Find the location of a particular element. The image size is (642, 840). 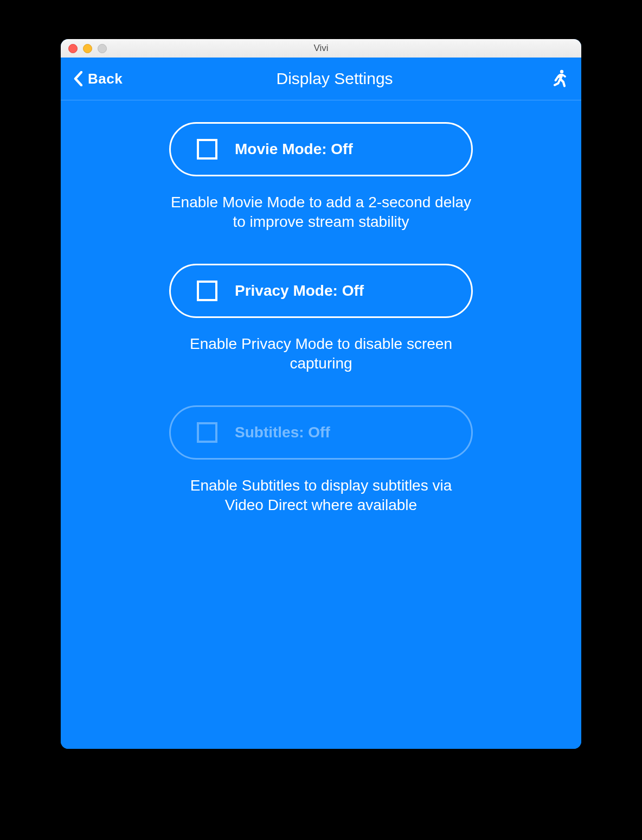

running-person-icon is located at coordinates (560, 79).